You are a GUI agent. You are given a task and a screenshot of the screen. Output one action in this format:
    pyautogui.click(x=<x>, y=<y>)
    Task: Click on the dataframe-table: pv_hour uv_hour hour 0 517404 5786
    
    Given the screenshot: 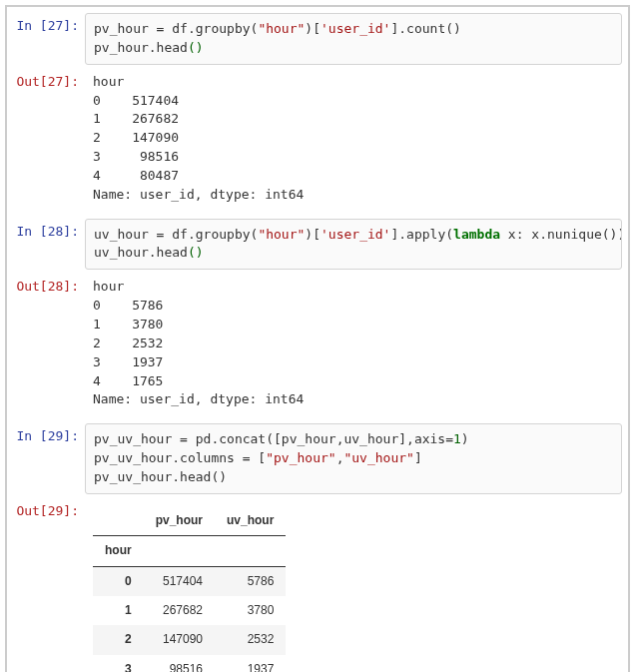 What is the action you would take?
    pyautogui.click(x=190, y=589)
    